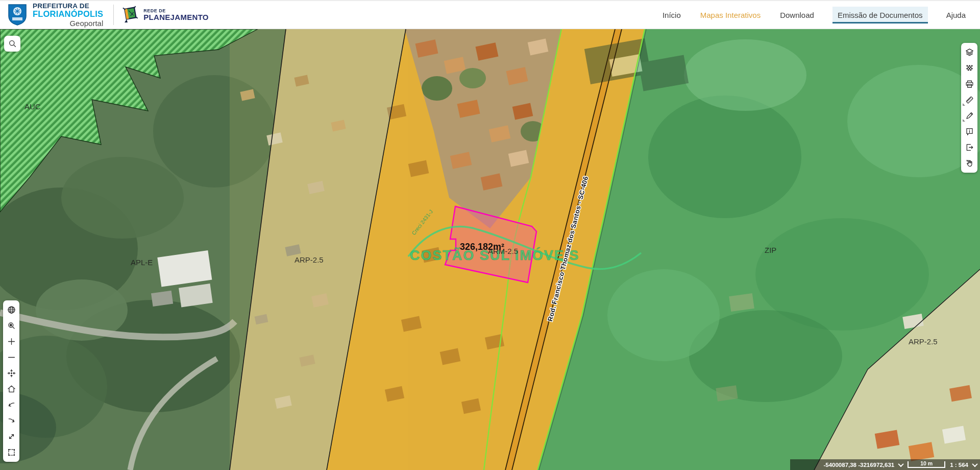 This screenshot has height=470, width=980. Describe the element at coordinates (11, 381) in the screenshot. I see `left-toolbar` at that location.